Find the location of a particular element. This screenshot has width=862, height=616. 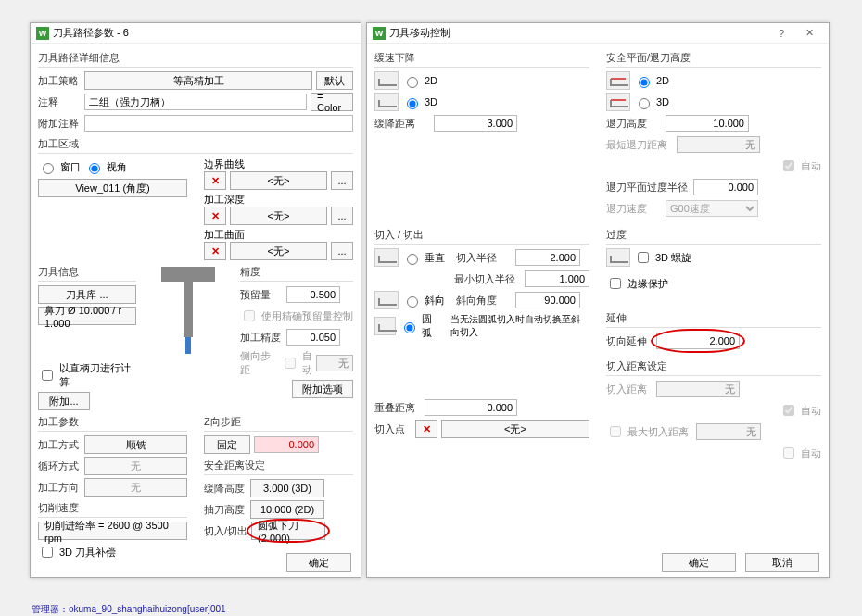

radio-window is located at coordinates (48, 169).